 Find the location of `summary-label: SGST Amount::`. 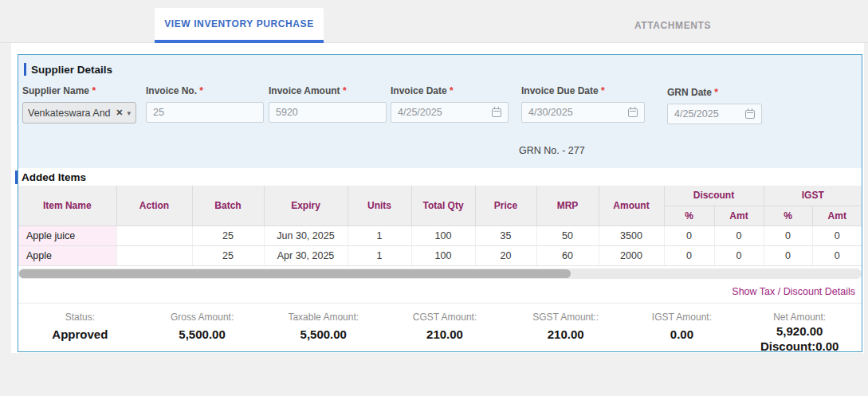

summary-label: SGST Amount:: is located at coordinates (566, 317).